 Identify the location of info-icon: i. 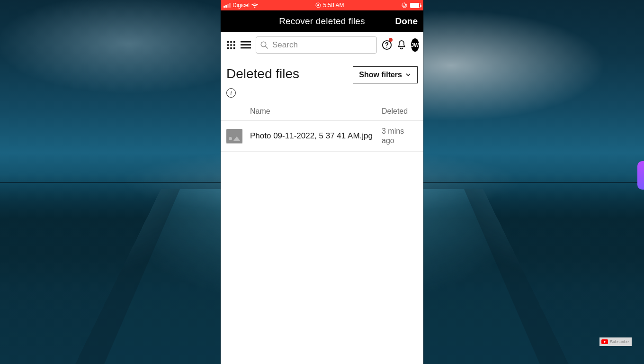
(231, 93).